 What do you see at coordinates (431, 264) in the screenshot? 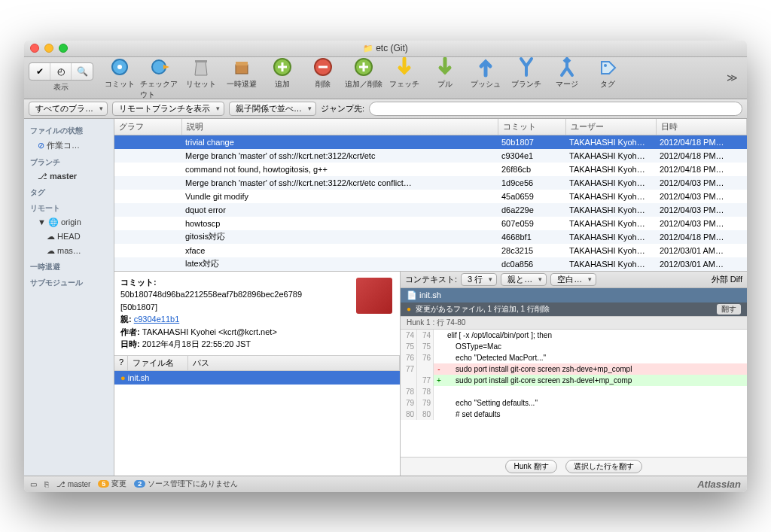
I see `commit-row: latex対応dc0a856TAKAHASHI Kyoh…2012/03/01 …` at bounding box center [431, 264].